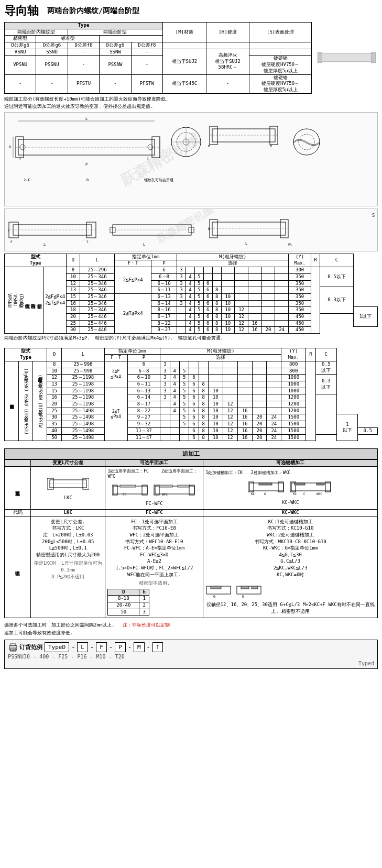 The height and width of the screenshot is (868, 382). Describe the element at coordinates (184, 398) in the screenshot. I see `dt2-m5-16: 5` at that location.